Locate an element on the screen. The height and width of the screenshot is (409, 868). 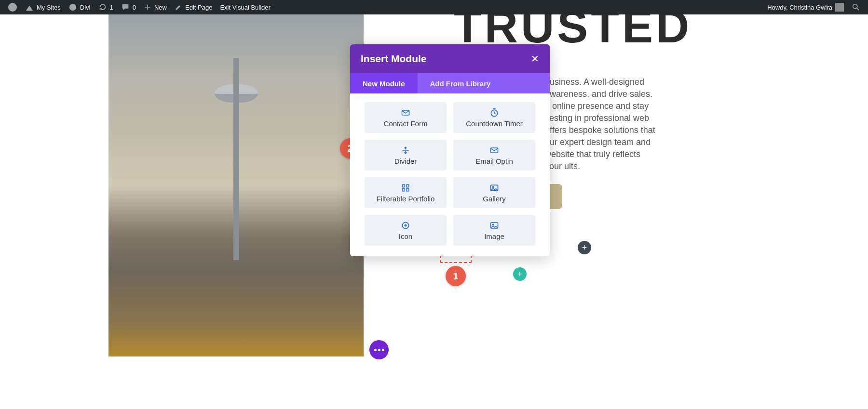
exit-vb-label: Exit Visual Builder is located at coordinates (245, 8).